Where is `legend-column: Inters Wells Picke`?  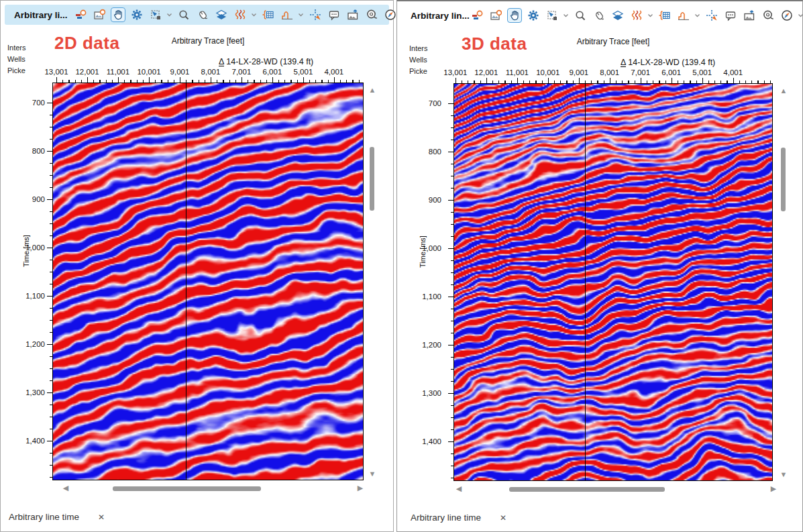
legend-column: Inters Wells Picke is located at coordinates (17, 59).